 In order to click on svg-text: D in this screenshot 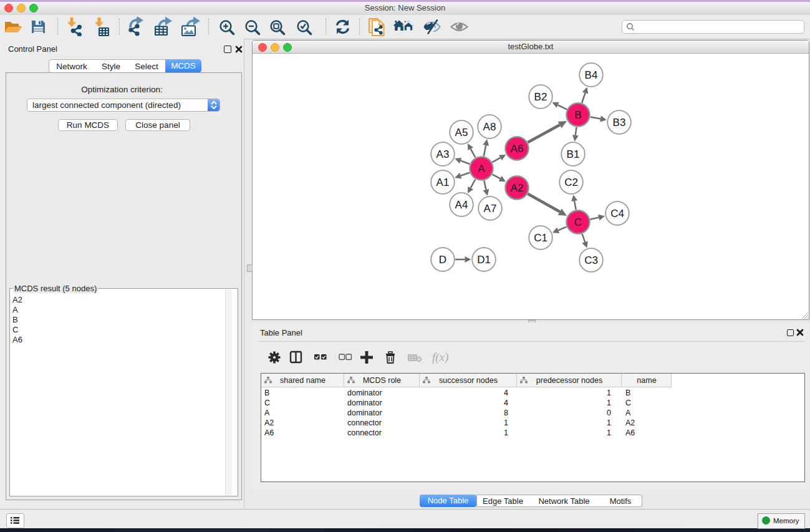, I will do `click(443, 259)`.